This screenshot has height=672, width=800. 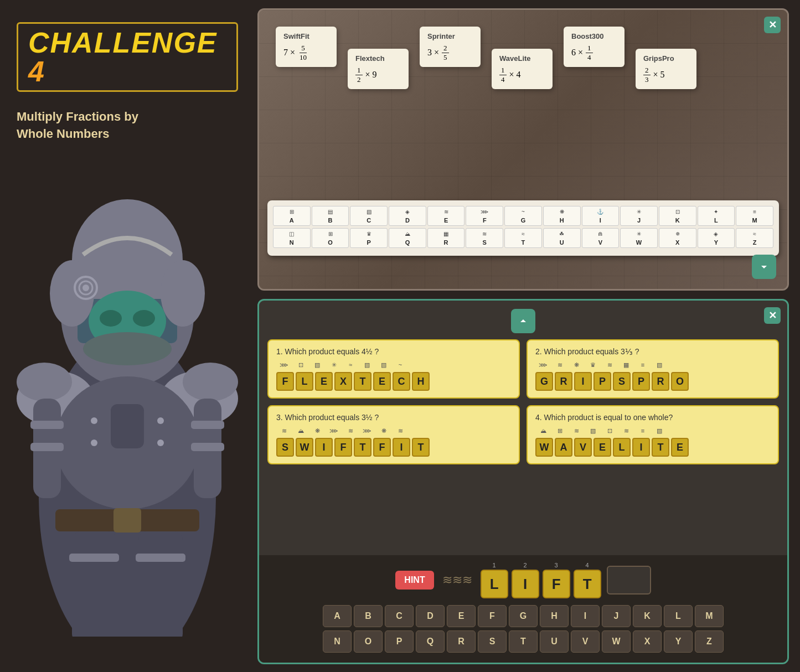 I want to click on key-z: Z, so click(x=709, y=642).